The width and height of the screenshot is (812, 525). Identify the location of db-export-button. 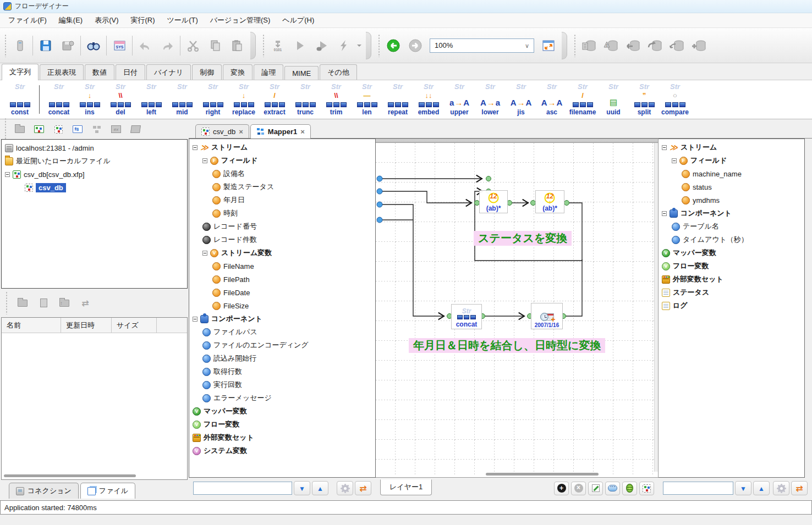
(655, 46).